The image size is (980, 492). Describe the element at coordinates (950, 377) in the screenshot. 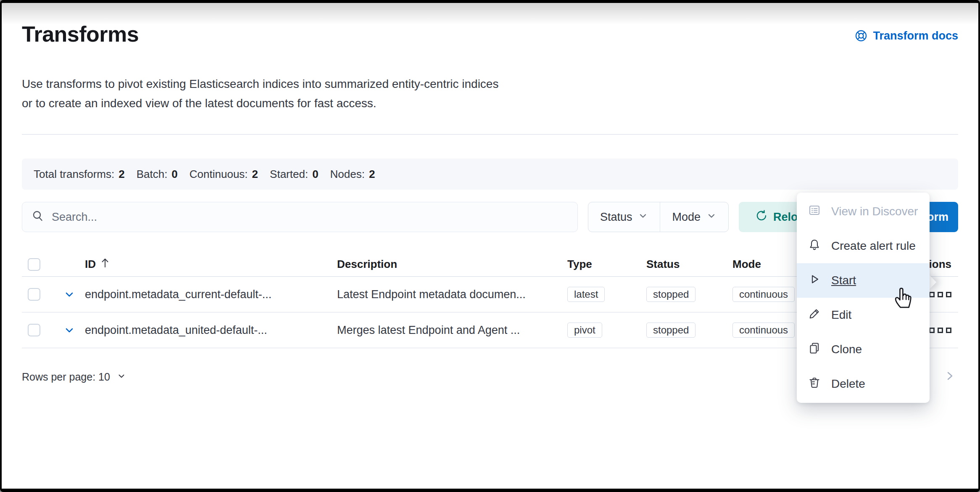

I see `next-page-chevron-icon` at that location.